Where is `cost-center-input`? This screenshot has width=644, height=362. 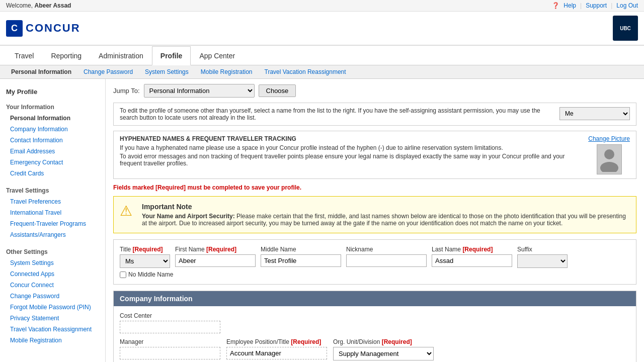
cost-center-input is located at coordinates (170, 327).